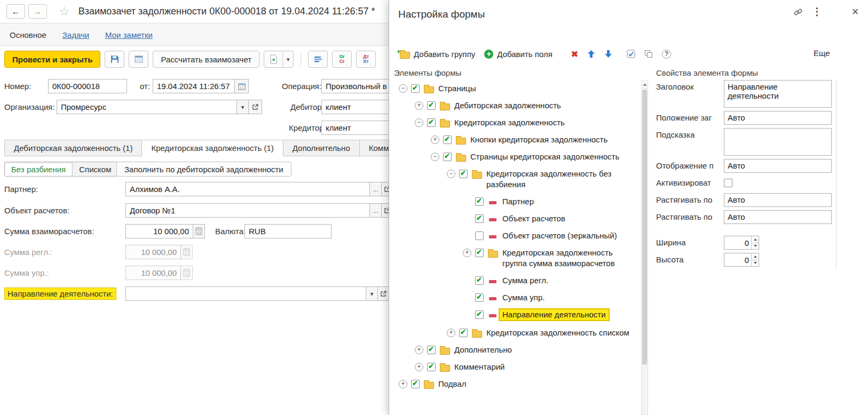  What do you see at coordinates (516, 140) in the screenshot?
I see `tree-item: +Кнопки кредиторская задолженность` at bounding box center [516, 140].